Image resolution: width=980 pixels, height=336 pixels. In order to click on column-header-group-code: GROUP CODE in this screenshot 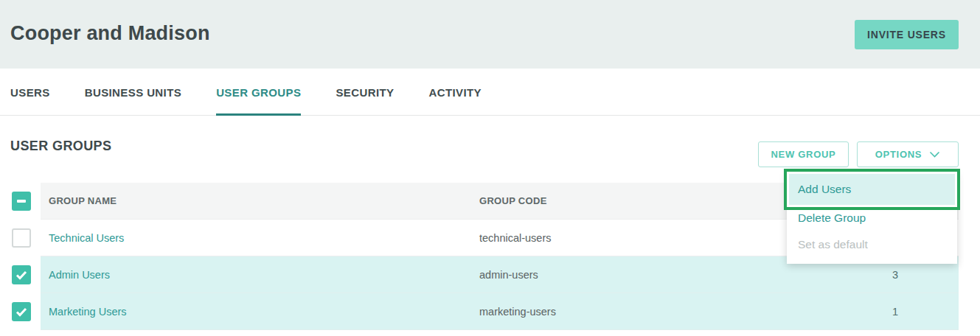, I will do `click(513, 200)`.